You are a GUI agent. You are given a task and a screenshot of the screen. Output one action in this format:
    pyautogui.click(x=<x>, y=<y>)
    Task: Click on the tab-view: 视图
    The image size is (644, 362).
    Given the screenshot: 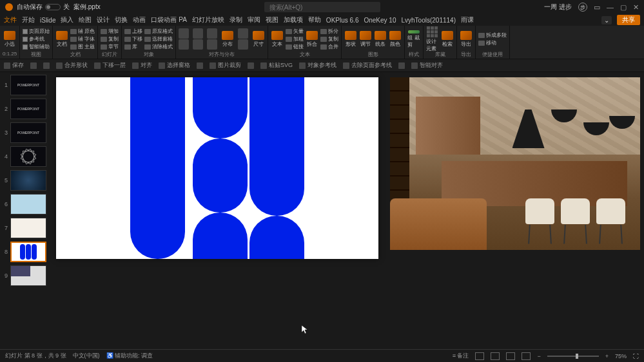 What is the action you would take?
    pyautogui.click(x=272, y=20)
    